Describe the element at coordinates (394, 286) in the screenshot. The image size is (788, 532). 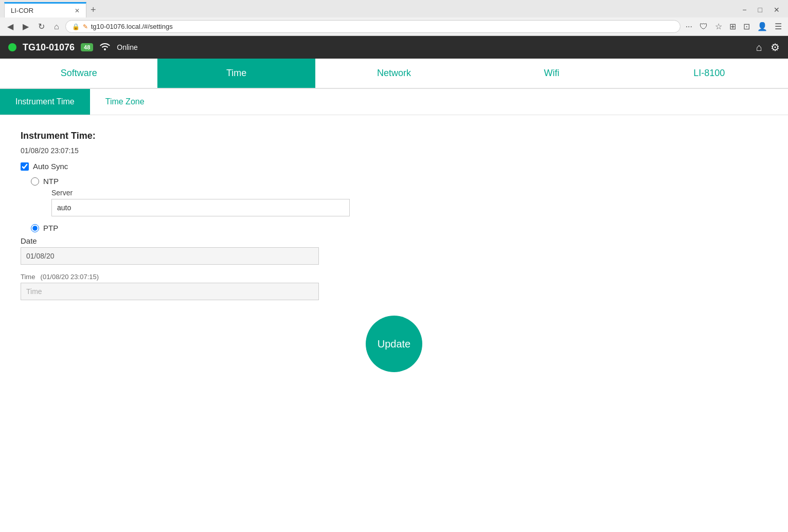
I see `time-group: Time (01/08/20 23:07:15)` at that location.